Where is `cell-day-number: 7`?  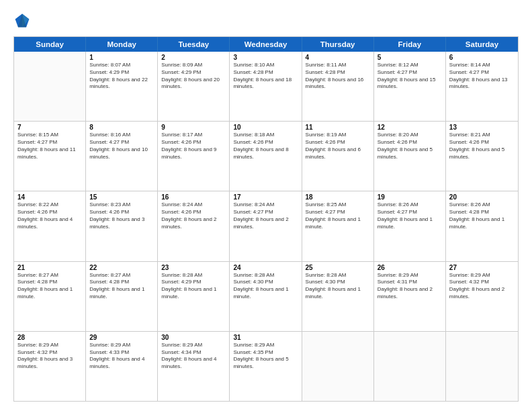
cell-day-number: 7 is located at coordinates (50, 128).